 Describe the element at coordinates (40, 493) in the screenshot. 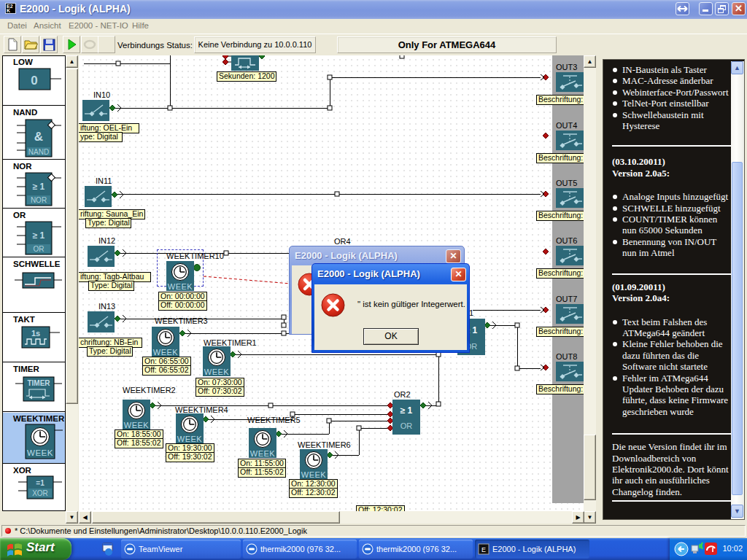

I see `svg-text: XOR` at that location.